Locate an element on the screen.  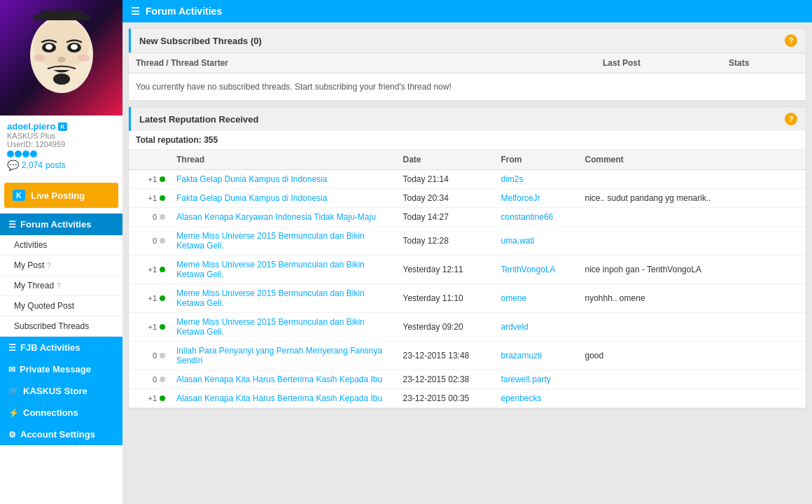
subscribed-threads-title: New Subscribed Threads (0) is located at coordinates (200, 41).